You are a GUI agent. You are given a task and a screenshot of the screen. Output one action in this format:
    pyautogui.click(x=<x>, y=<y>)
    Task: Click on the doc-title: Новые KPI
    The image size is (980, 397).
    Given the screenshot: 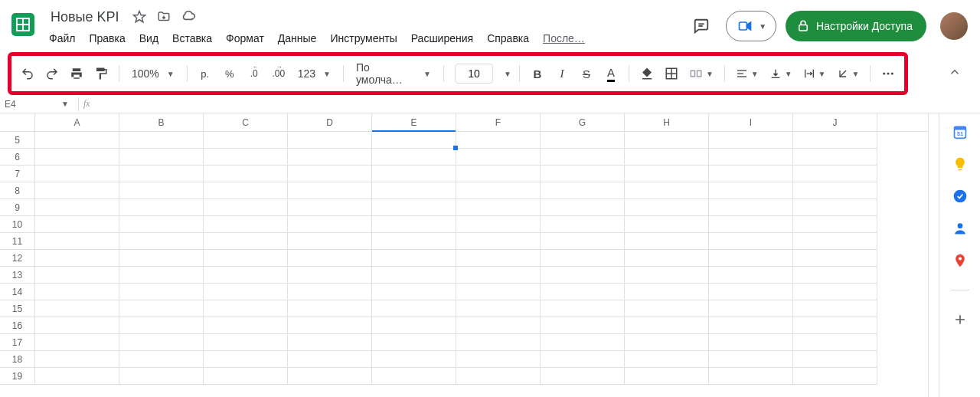 What is the action you would take?
    pyautogui.click(x=85, y=17)
    